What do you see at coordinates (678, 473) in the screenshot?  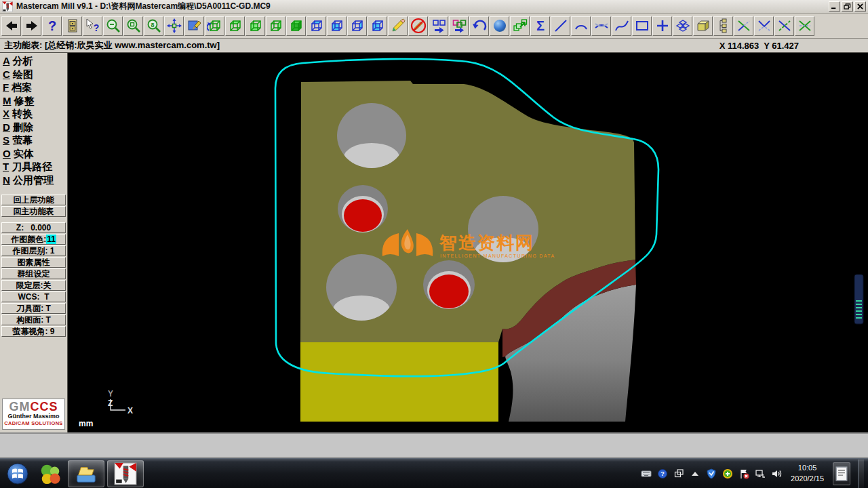 I see `tray-window-icon` at bounding box center [678, 473].